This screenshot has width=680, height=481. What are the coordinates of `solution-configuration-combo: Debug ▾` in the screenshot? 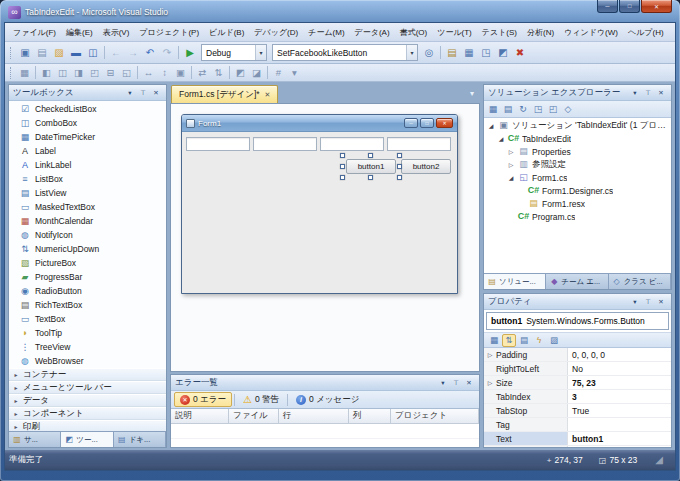 It's located at (234, 52).